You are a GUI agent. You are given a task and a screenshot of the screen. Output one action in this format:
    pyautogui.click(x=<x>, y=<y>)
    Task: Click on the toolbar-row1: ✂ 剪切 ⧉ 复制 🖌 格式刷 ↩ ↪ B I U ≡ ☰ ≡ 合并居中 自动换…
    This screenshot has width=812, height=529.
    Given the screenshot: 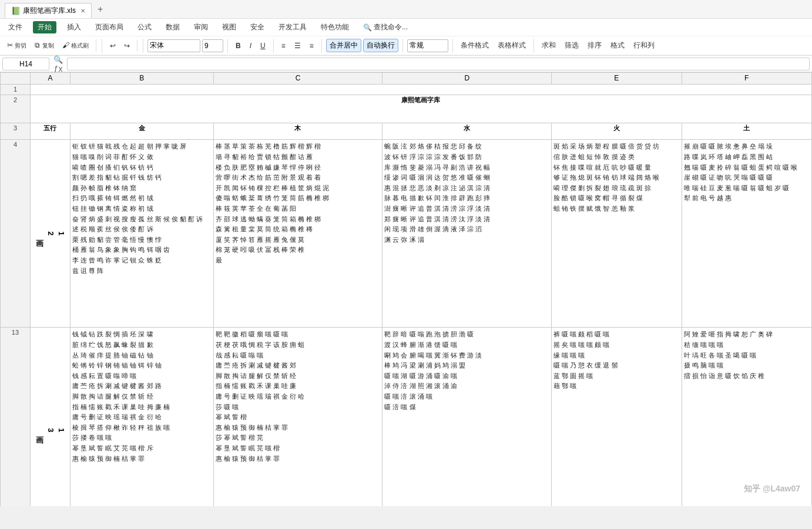 What is the action you would take?
    pyautogui.click(x=406, y=46)
    